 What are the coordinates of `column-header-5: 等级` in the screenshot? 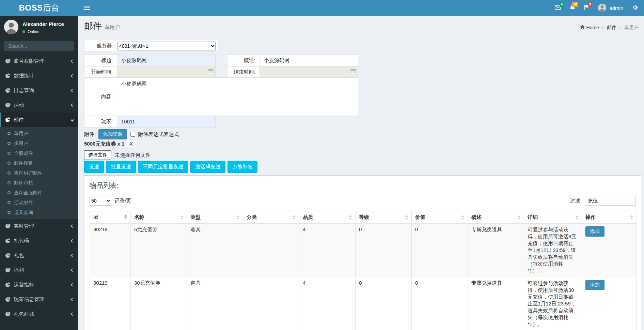 It's located at (383, 217).